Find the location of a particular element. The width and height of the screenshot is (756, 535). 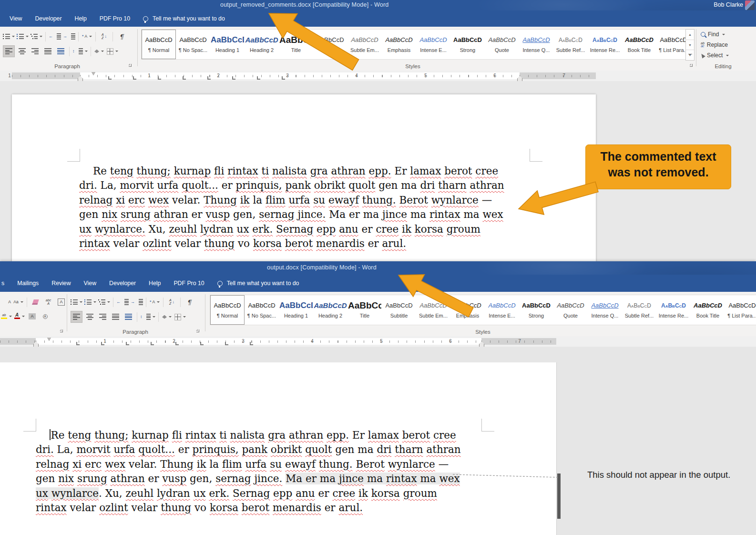

style-card-intense-re-: AaBbCcDIntense Re... is located at coordinates (605, 44).